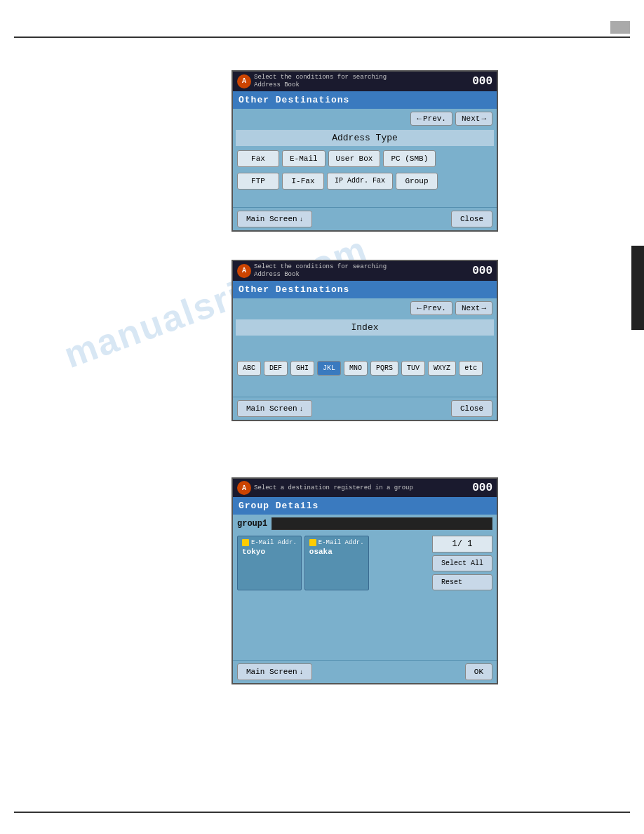 The height and width of the screenshot is (834, 644). I want to click on dest-osaka-name: osaka, so click(337, 552).